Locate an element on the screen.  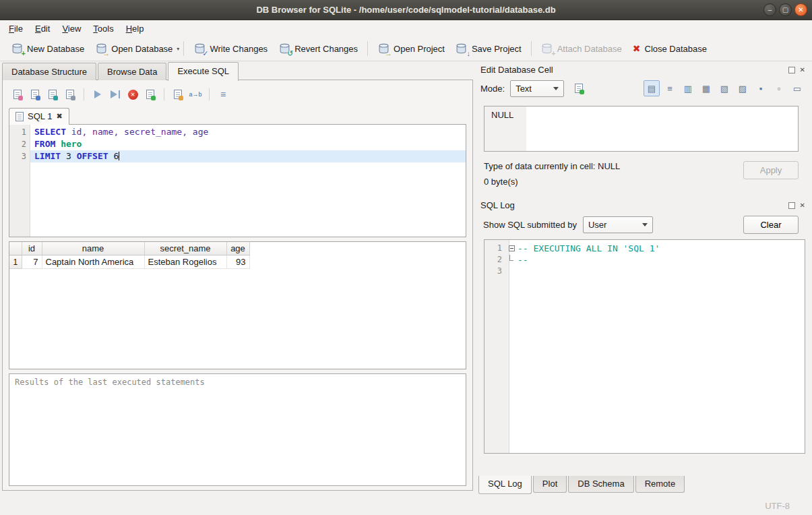
sql-tab-bar: SQL 1 ✖ is located at coordinates (237, 115).